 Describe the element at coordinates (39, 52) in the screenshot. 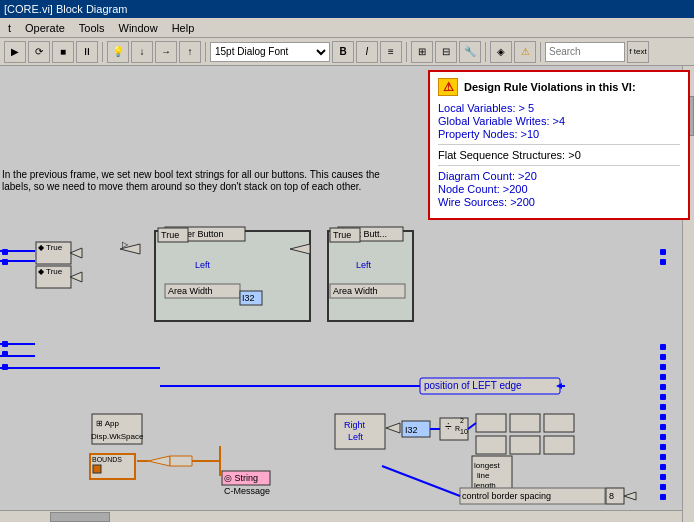

I see `run-cont-button: ⟳` at that location.